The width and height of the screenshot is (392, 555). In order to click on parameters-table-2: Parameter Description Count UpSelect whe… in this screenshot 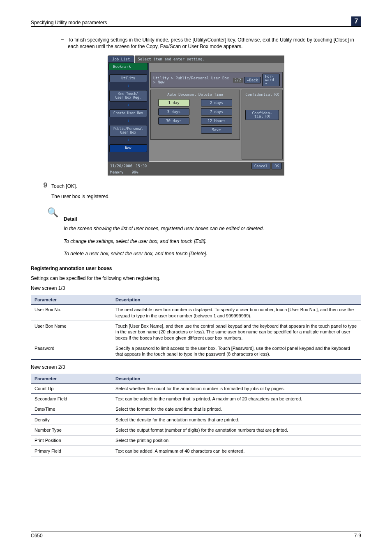, I will do `click(196, 415)`.